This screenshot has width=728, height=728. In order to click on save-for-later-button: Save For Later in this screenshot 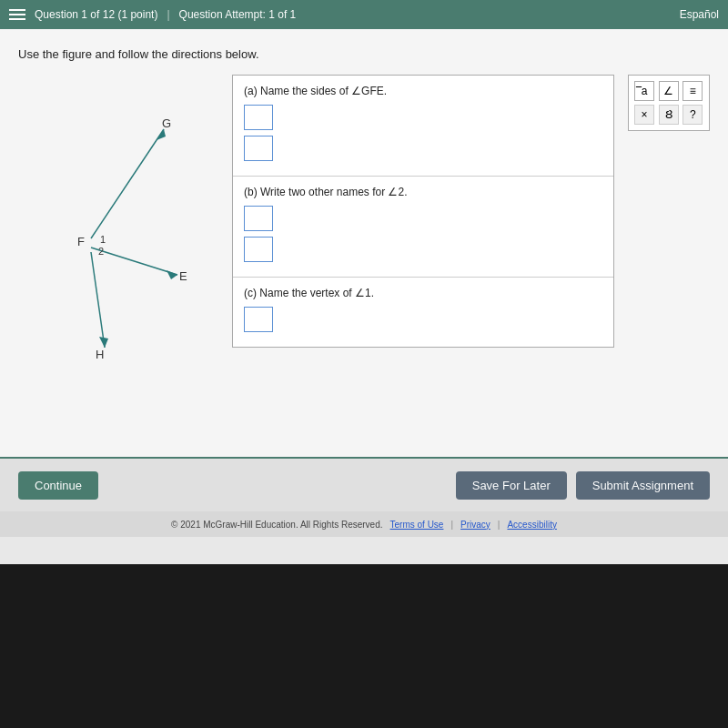, I will do `click(511, 486)`.